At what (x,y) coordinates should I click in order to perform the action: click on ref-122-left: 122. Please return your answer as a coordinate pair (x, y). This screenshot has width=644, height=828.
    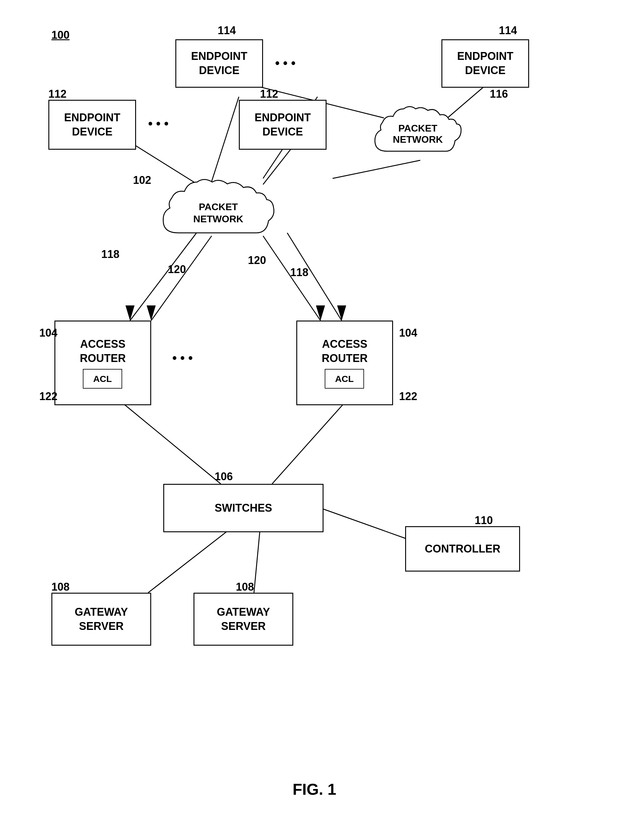
    Looking at the image, I should click on (49, 397).